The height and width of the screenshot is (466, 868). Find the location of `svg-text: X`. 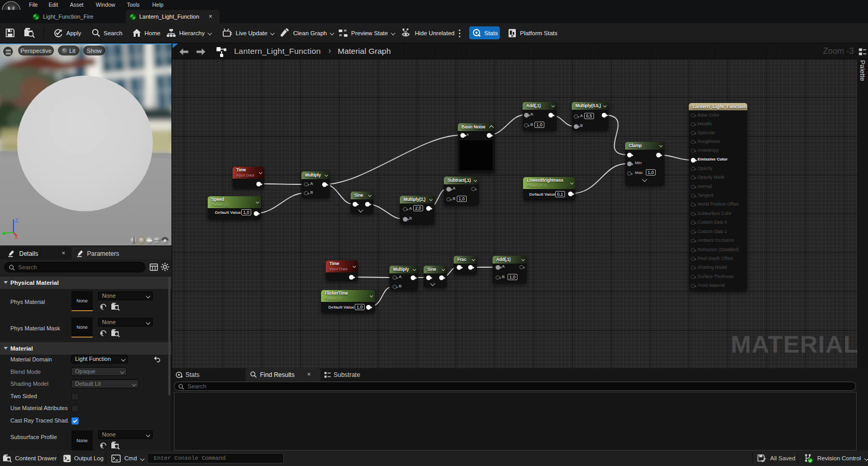

svg-text: X is located at coordinates (17, 237).